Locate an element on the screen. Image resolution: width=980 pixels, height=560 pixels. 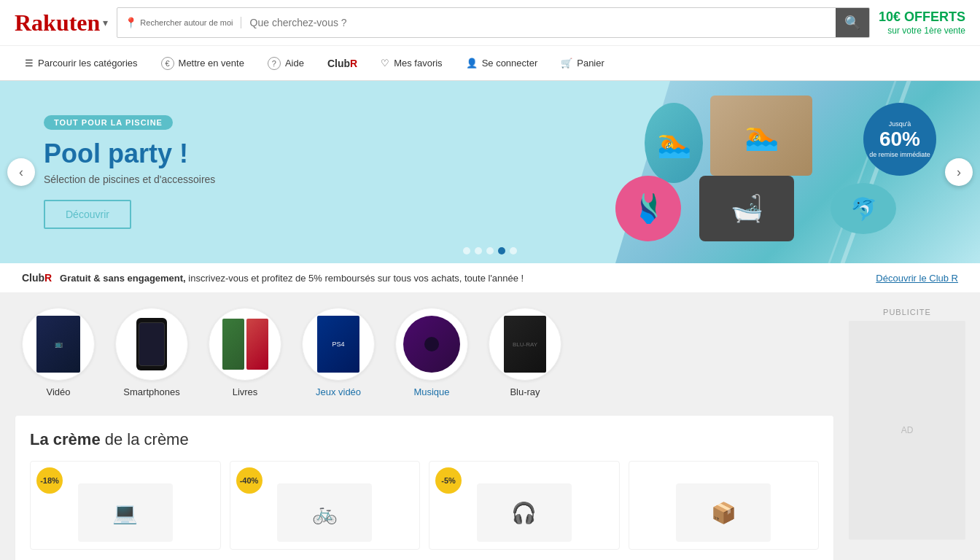
logo-chevron-icon: ▾ is located at coordinates (105, 23).